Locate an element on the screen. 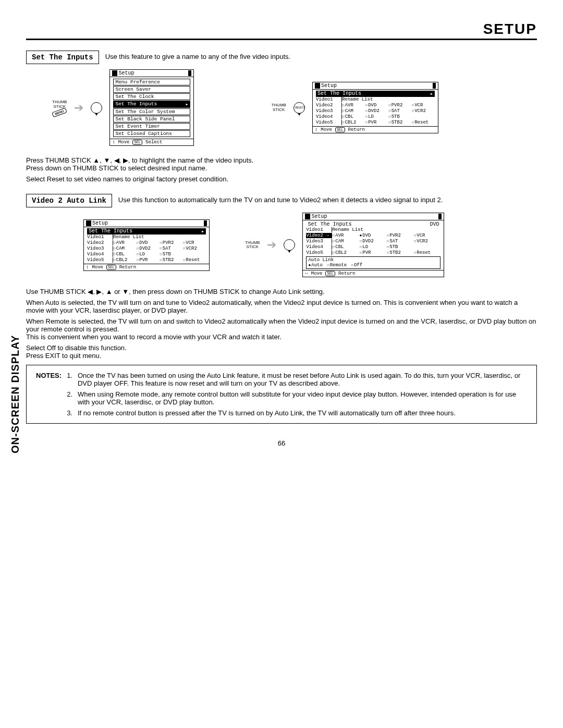 The width and height of the screenshot is (563, 728). instruction-text: Press THUMB STICK ▲, ▼, ◀, ▶, to highlig… is located at coordinates (282, 161).